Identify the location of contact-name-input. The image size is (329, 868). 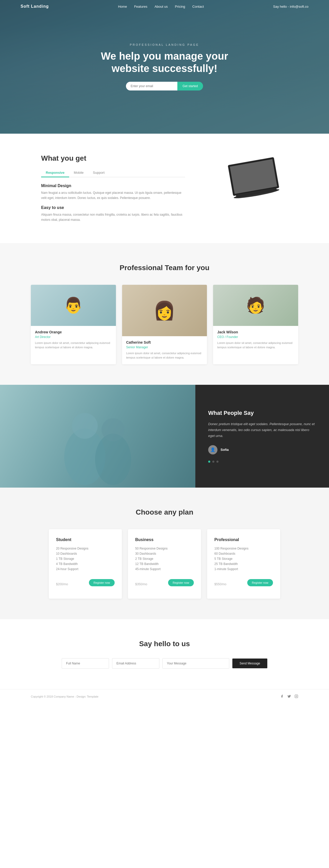
(85, 663).